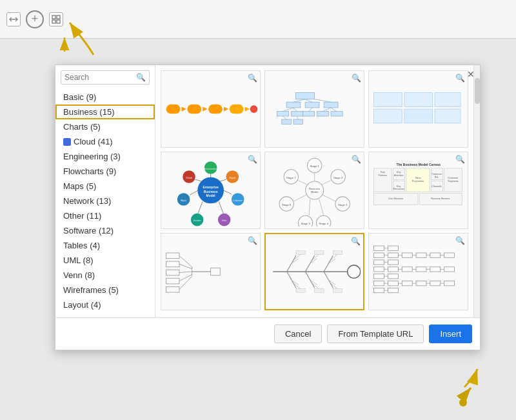  I want to click on insert-button: Insert, so click(450, 334).